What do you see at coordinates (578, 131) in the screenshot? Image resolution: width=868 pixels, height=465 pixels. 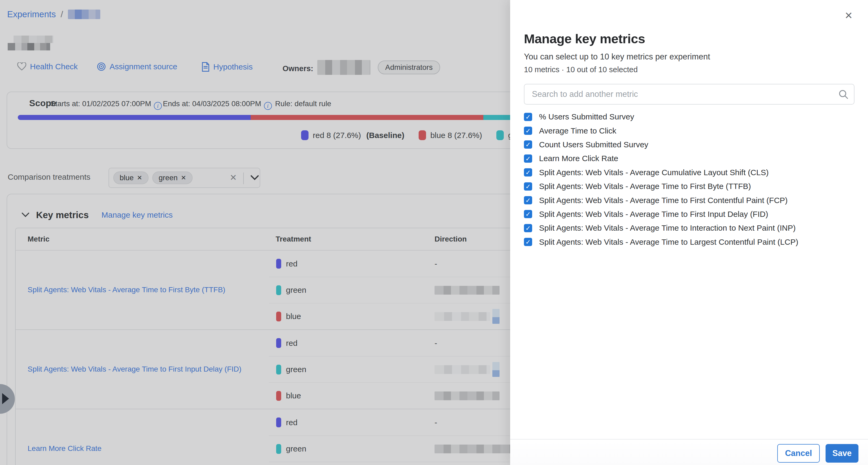 I see `metric-label: Average Time to Click` at bounding box center [578, 131].